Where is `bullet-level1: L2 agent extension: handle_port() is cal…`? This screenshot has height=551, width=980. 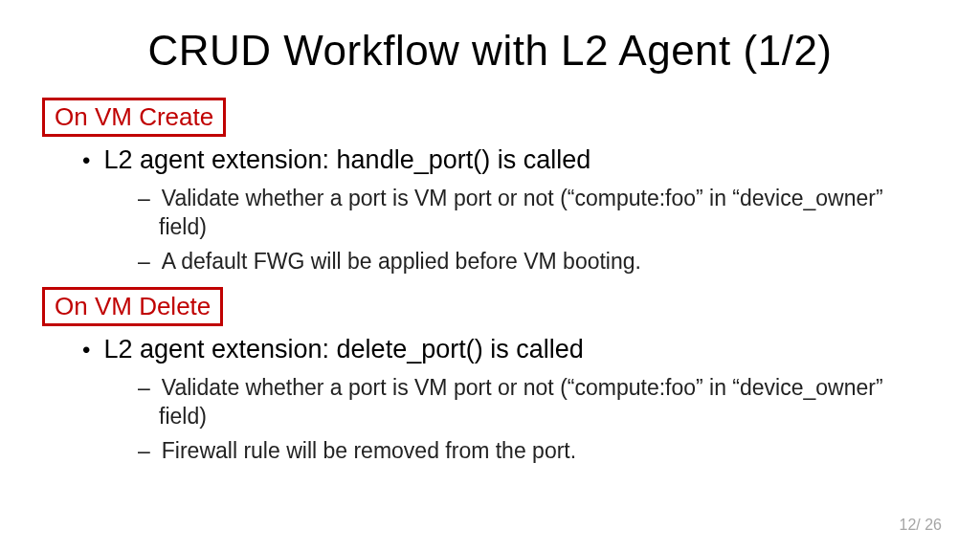 bullet-level1: L2 agent extension: handle_port() is cal… is located at coordinates (519, 161).